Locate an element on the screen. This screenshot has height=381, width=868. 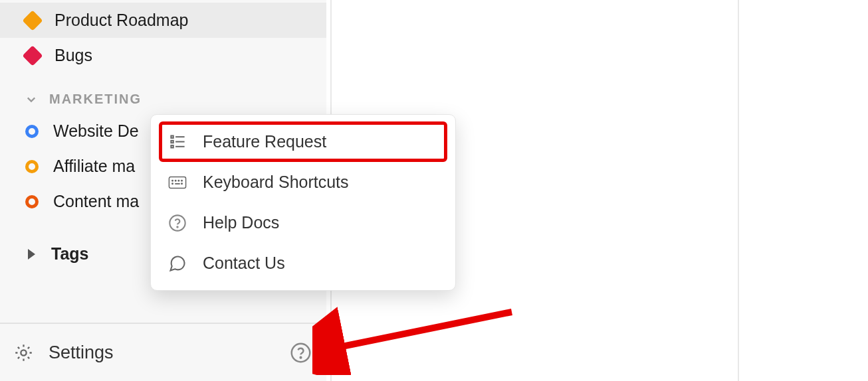
popup-item-label: Help Docs is located at coordinates (241, 223).